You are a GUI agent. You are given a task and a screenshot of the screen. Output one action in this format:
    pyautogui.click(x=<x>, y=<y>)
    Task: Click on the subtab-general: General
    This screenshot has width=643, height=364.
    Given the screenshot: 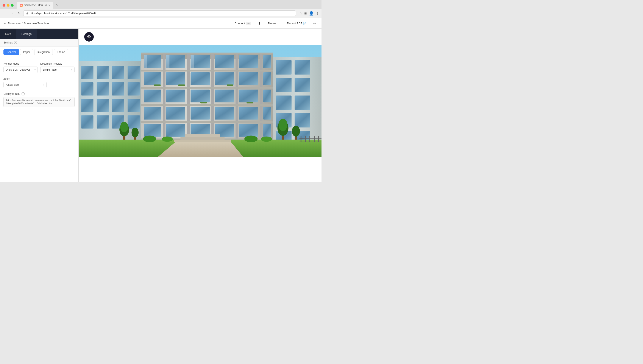 What is the action you would take?
    pyautogui.click(x=12, y=52)
    